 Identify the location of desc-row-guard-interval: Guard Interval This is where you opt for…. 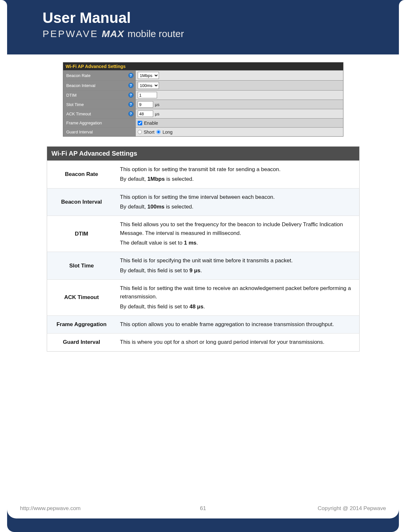
(203, 342).